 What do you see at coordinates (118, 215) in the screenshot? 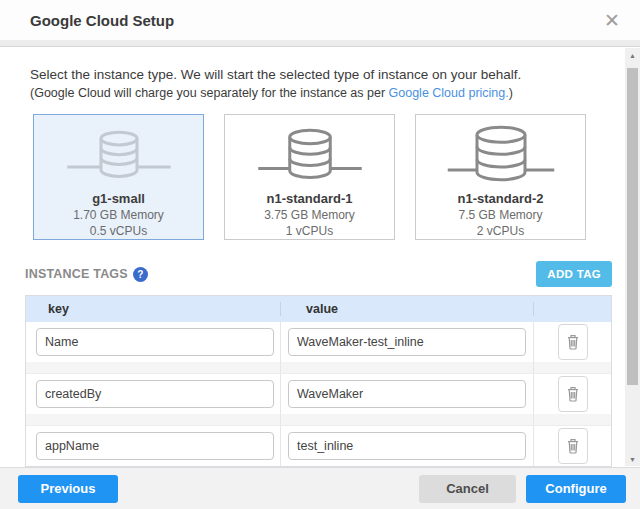
I see `instance-memory: 1.70 GB Memory` at bounding box center [118, 215].